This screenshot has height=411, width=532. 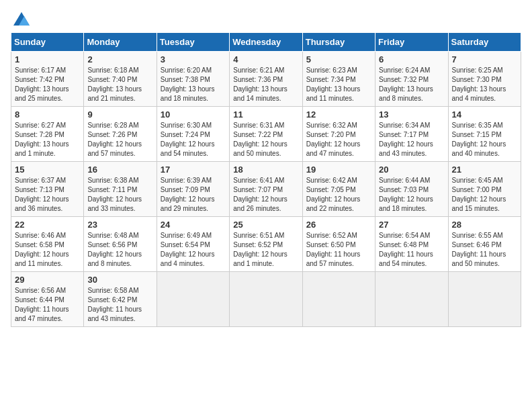 What do you see at coordinates (193, 134) in the screenshot?
I see `calendar-cell: 10Sunrise: 6:30 AM Sunset: 7:24 PM Dayli…` at bounding box center [193, 134].